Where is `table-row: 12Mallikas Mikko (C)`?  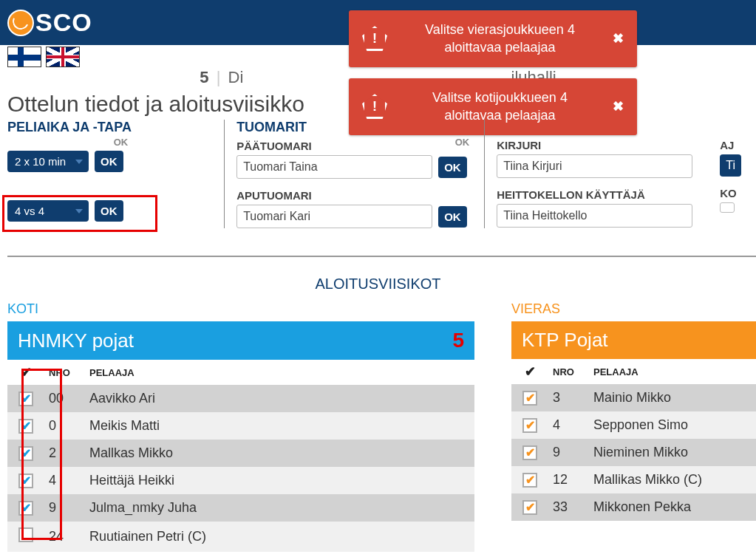 table-row: 12Mallikas Mikko (C) is located at coordinates (634, 480).